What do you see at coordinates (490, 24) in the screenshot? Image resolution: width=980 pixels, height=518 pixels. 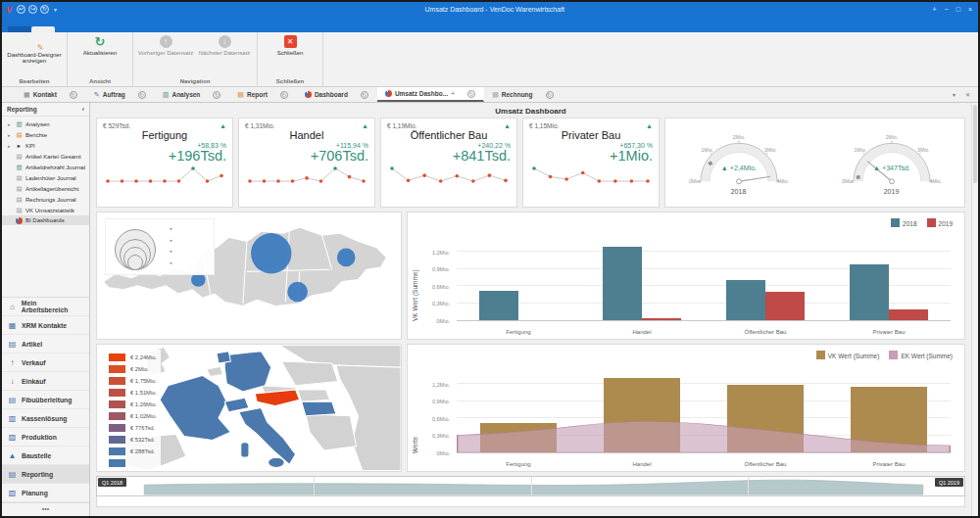 I see `menubar` at bounding box center [490, 24].